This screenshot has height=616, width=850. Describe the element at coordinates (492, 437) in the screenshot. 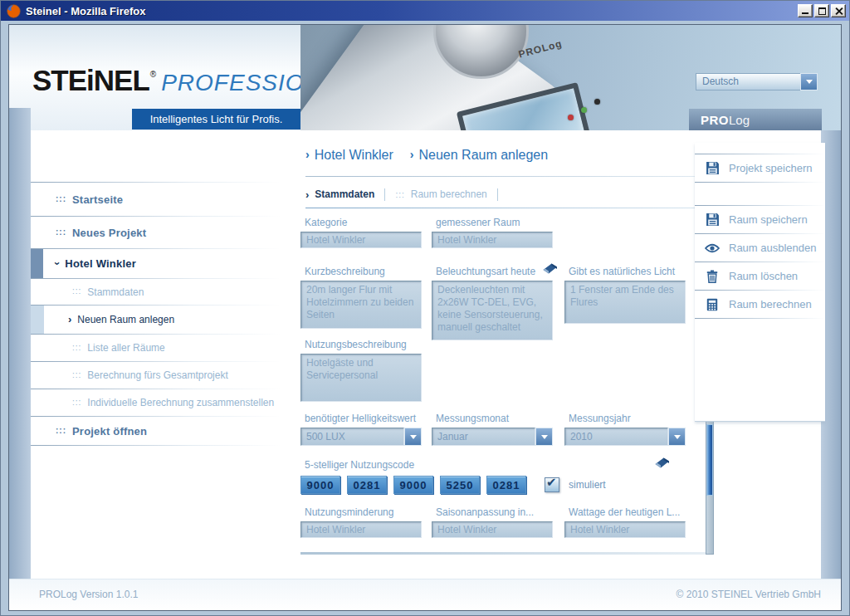

I see `messungsmonat-select: Januar` at that location.